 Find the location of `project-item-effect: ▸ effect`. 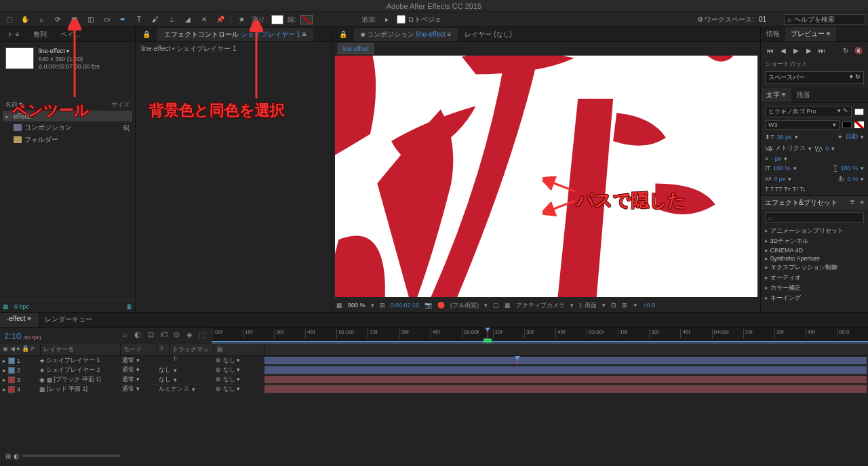

project-item-effect: ▸ effect is located at coordinates (68, 117).